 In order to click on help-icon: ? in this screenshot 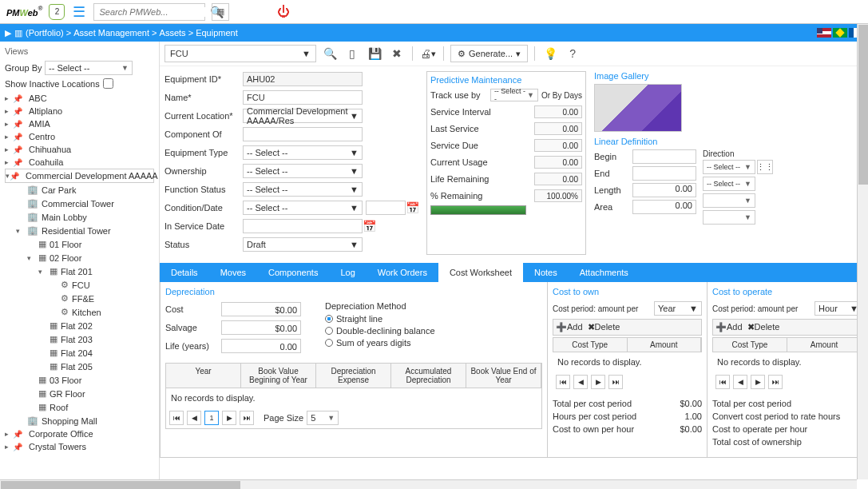, I will do `click(573, 54)`.